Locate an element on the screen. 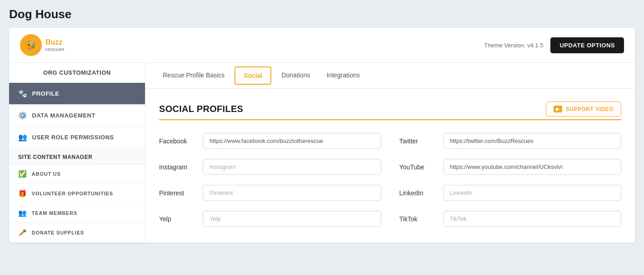 This screenshot has width=644, height=275. support-video-label: SUPPORT VIDEO is located at coordinates (590, 109).